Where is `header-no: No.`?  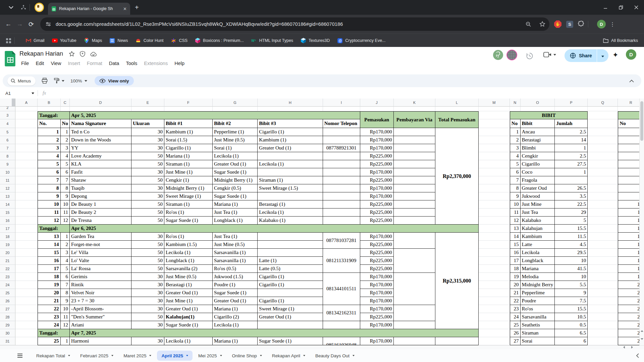
header-no: No. is located at coordinates (49, 124).